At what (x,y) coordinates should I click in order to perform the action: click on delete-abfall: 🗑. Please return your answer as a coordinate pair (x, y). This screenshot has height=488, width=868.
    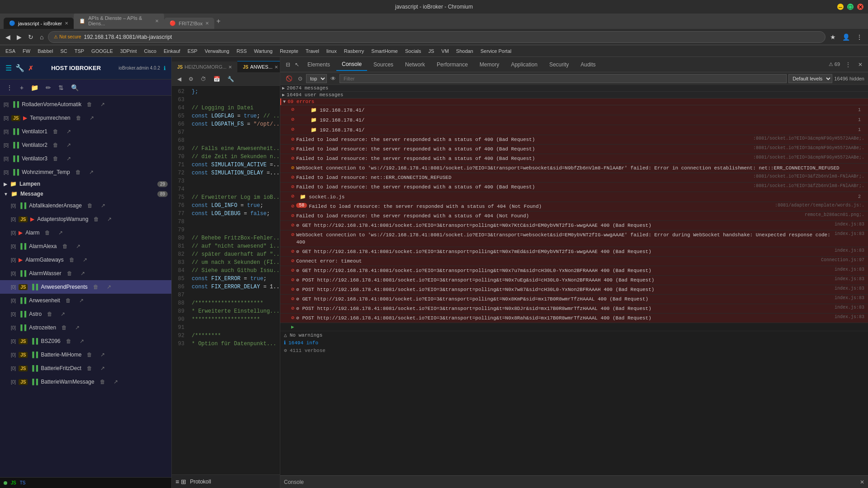
    Looking at the image, I should click on (90, 206).